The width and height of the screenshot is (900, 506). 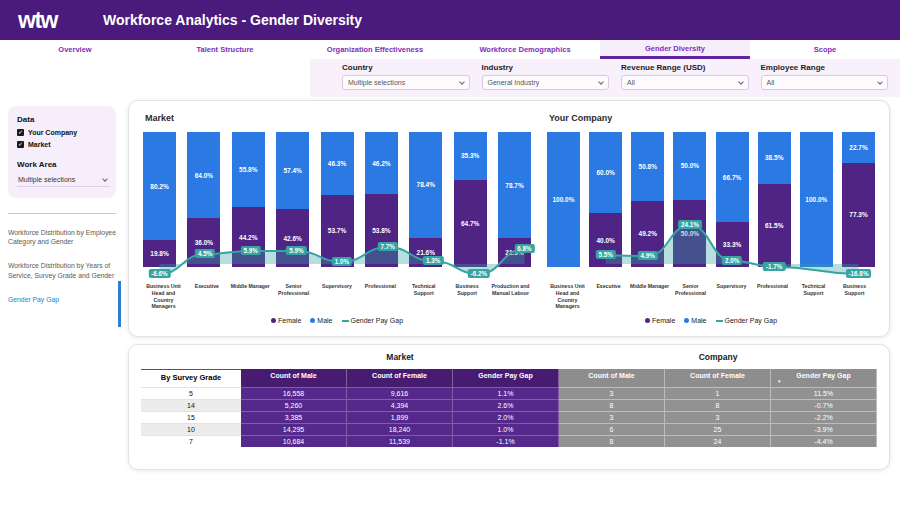 What do you see at coordinates (191, 417) in the screenshot?
I see `survey-grade-cell: 15` at bounding box center [191, 417].